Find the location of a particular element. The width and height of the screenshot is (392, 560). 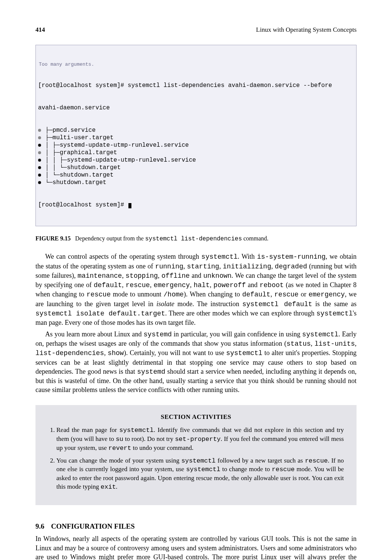

tree-line-text: └─shutdown.target is located at coordinates (74, 183).